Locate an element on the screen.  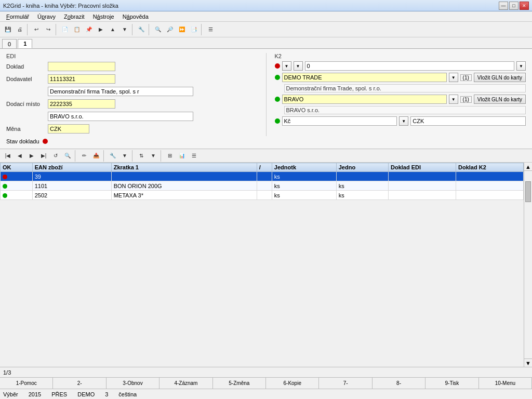
tb-btn7: ▼ is located at coordinates (125, 30).